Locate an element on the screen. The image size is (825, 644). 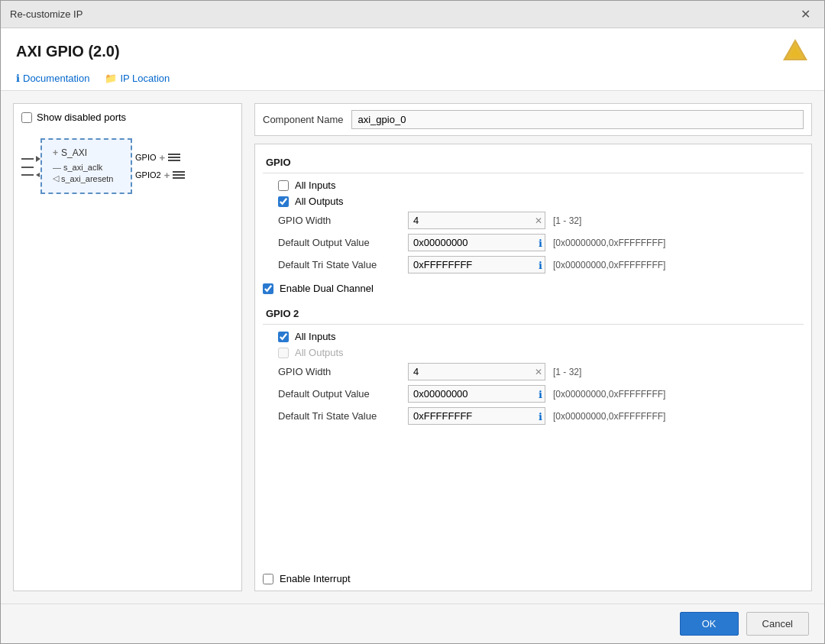
gpio2-width-clear: ✕ is located at coordinates (539, 372).